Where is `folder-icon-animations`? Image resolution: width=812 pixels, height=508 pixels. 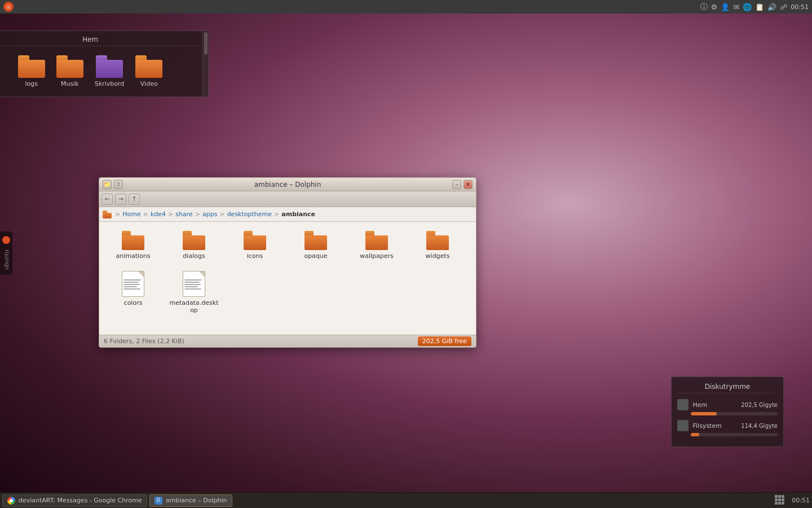 folder-icon-animations is located at coordinates (133, 240).